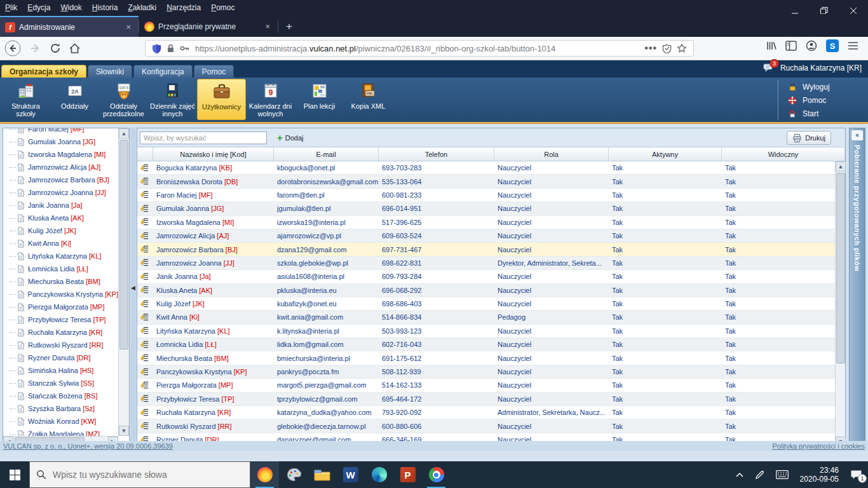 This screenshot has height=488, width=868. What do you see at coordinates (769, 67) in the screenshot?
I see `messages-icon: 3` at bounding box center [769, 67].